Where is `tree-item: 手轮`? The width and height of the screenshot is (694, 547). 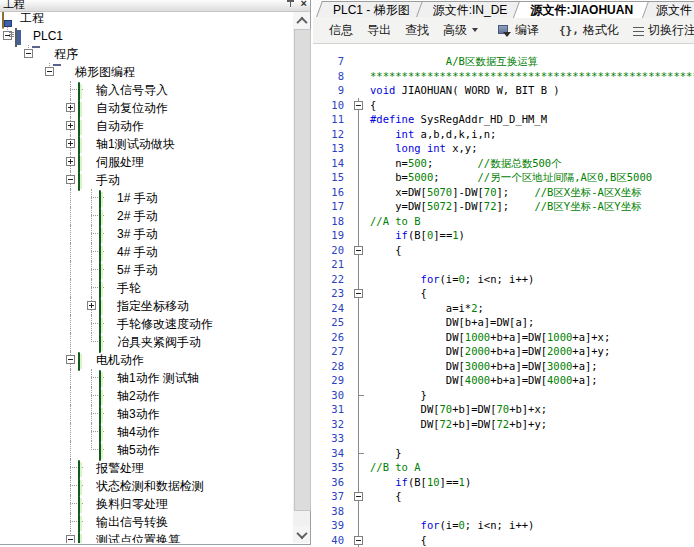 tree-item: 手轮 is located at coordinates (146, 288).